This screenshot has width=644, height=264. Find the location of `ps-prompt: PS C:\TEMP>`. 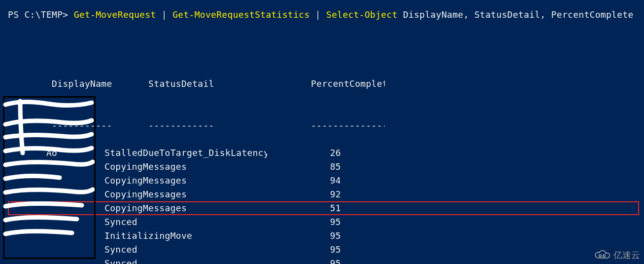

ps-prompt: PS C:\TEMP> is located at coordinates (38, 15).